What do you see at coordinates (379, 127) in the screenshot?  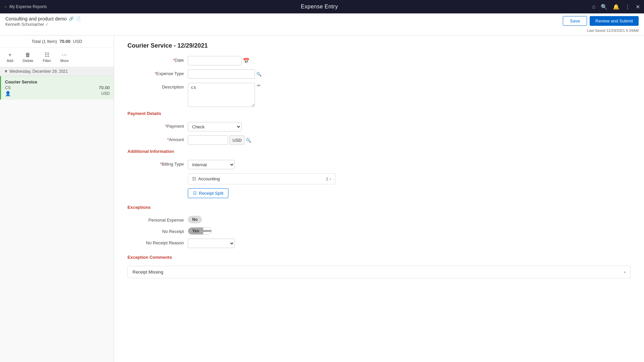 I see `payment-row: *Payment Check Cash Corporate Card Perso…` at bounding box center [379, 127].